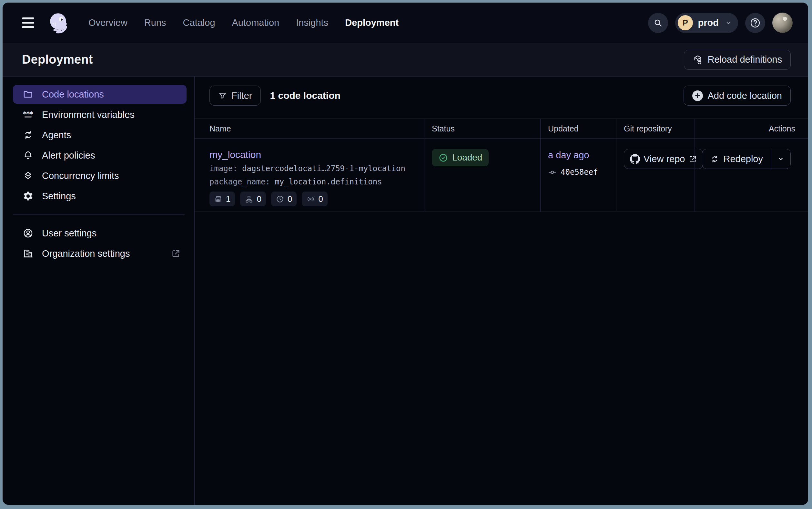  I want to click on jobs-count-chip: 0, so click(253, 199).